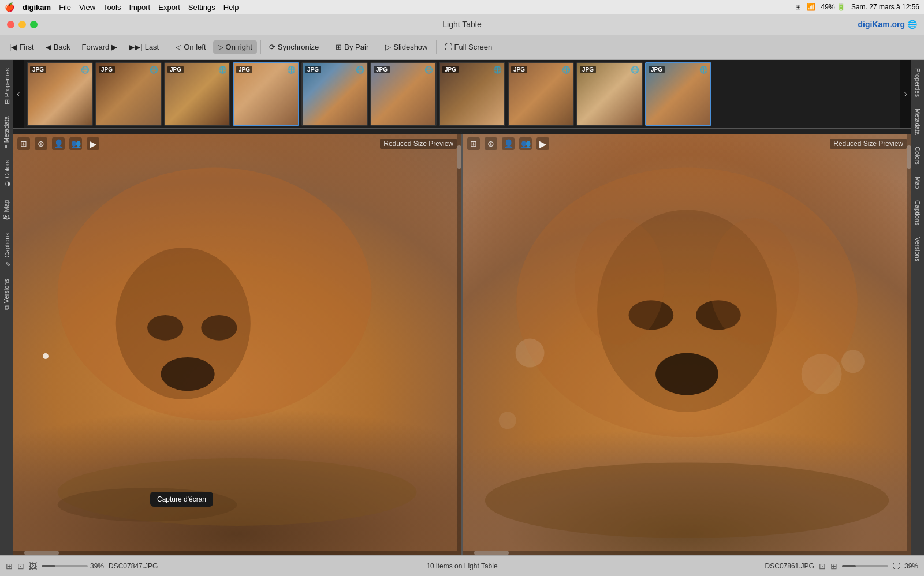 Image resolution: width=924 pixels, height=576 pixels. I want to click on menu-import: Import, so click(140, 7).